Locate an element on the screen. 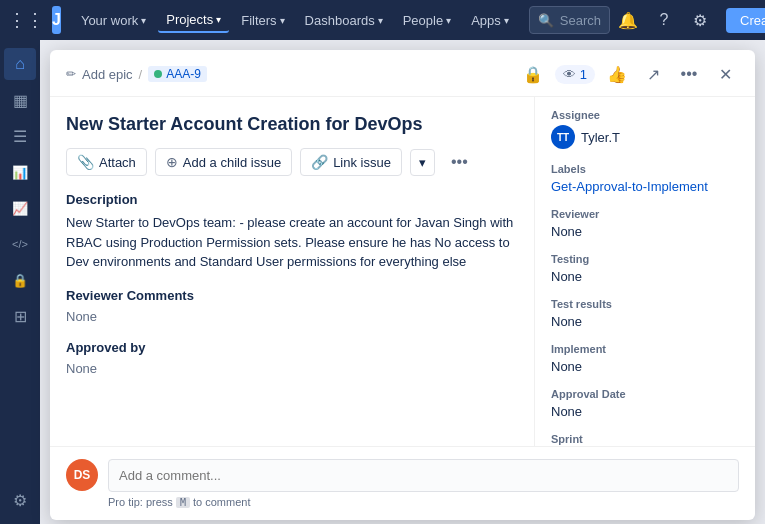  sidebar-home-icon: ⌂ is located at coordinates (20, 64).